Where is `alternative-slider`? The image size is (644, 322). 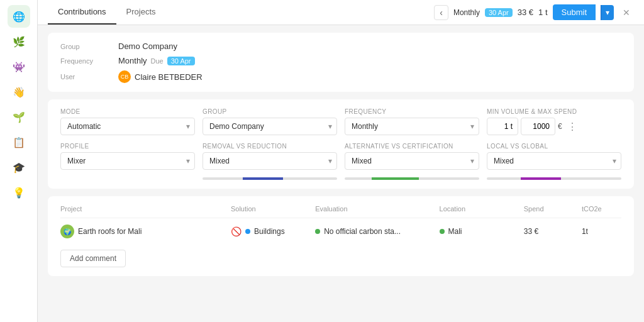 alternative-slider is located at coordinates (412, 179).